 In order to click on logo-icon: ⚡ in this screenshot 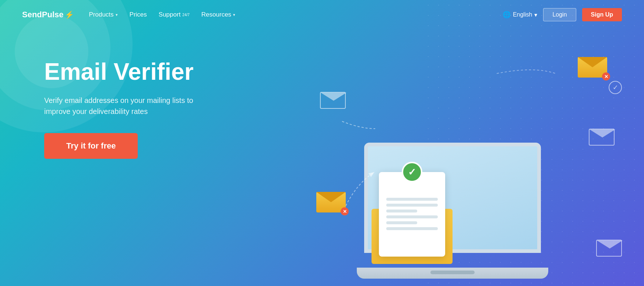, I will do `click(69, 15)`.